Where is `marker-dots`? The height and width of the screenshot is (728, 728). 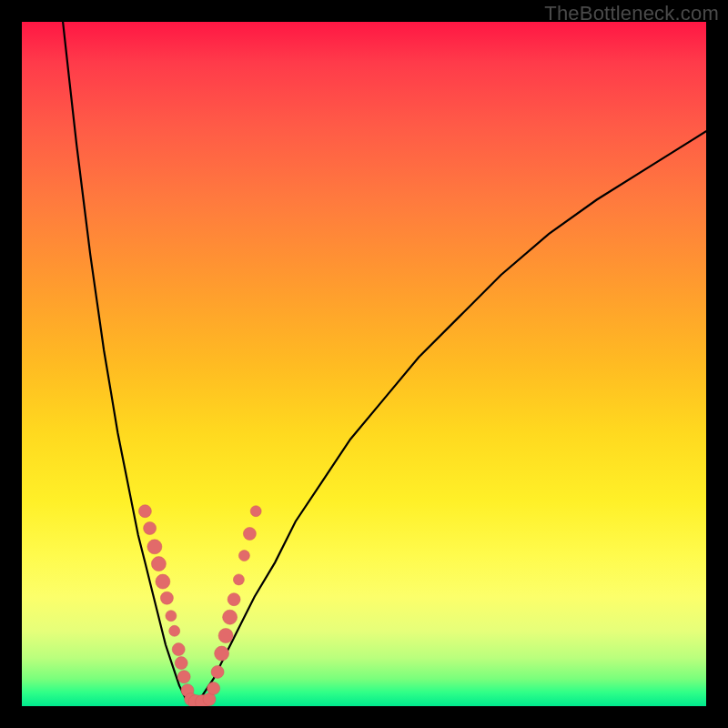
marker-dots is located at coordinates (200, 606).